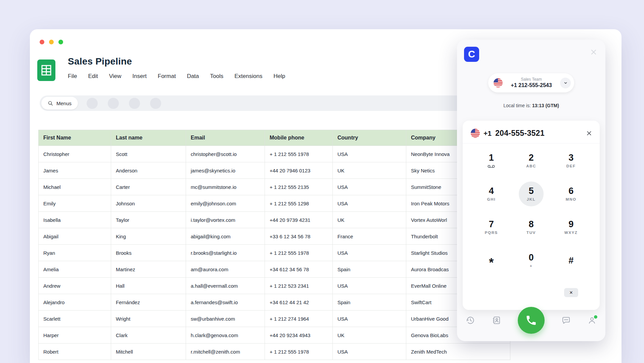  I want to click on table-cell: Scott, so click(148, 154).